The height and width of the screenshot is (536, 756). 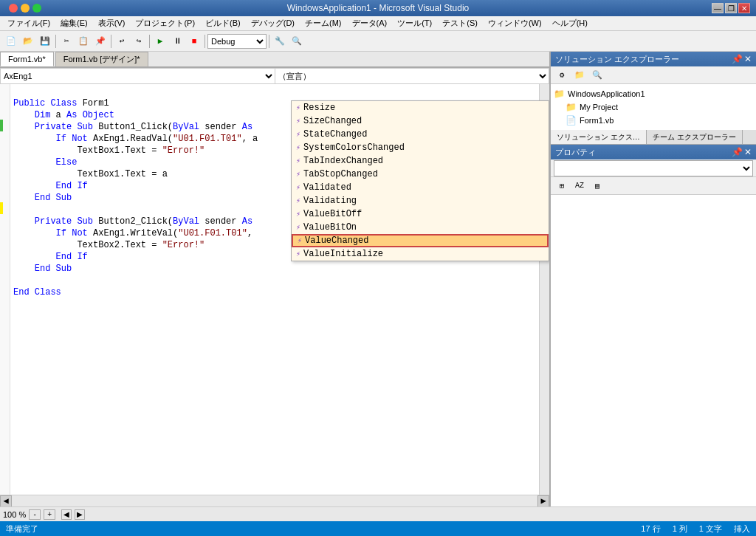 What do you see at coordinates (378, 529) in the screenshot?
I see `status-bar: 準備完了 17 行 1 列 1 文字 挿入` at bounding box center [378, 529].